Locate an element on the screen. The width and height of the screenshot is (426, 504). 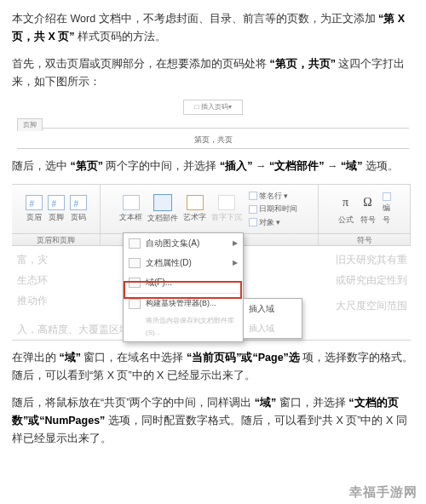
datetime-button: 日期和时间 is located at coordinates (273, 209).